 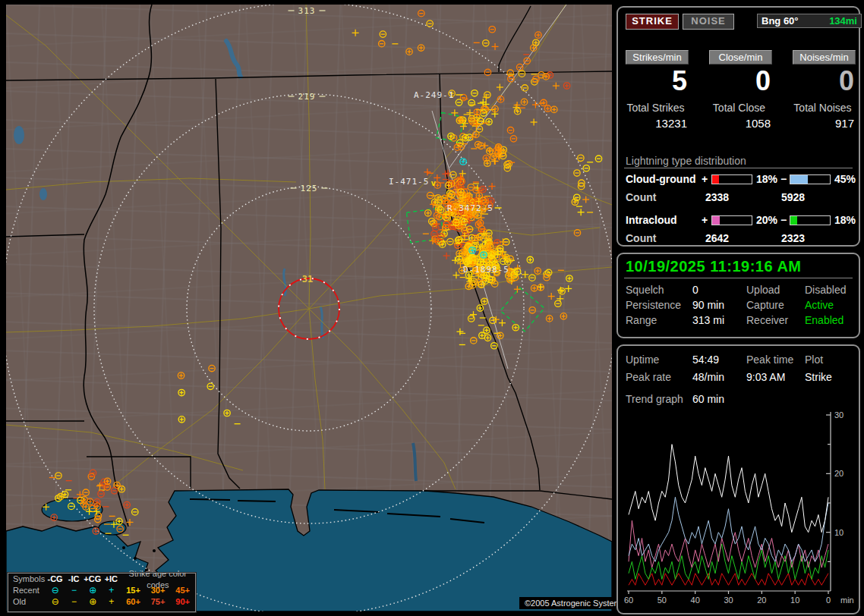 I want to click on trend-graph-row: Trend graph 60 min, so click(x=738, y=400).